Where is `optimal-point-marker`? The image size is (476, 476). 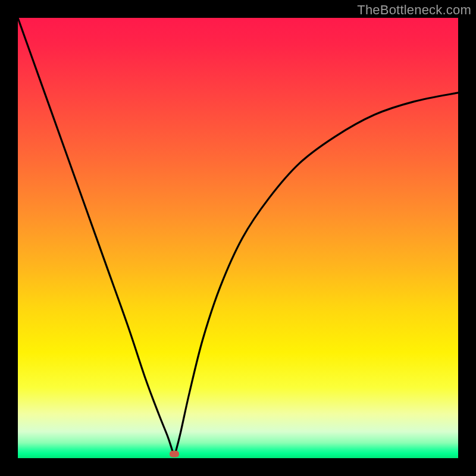 optimal-point-marker is located at coordinates (174, 453).